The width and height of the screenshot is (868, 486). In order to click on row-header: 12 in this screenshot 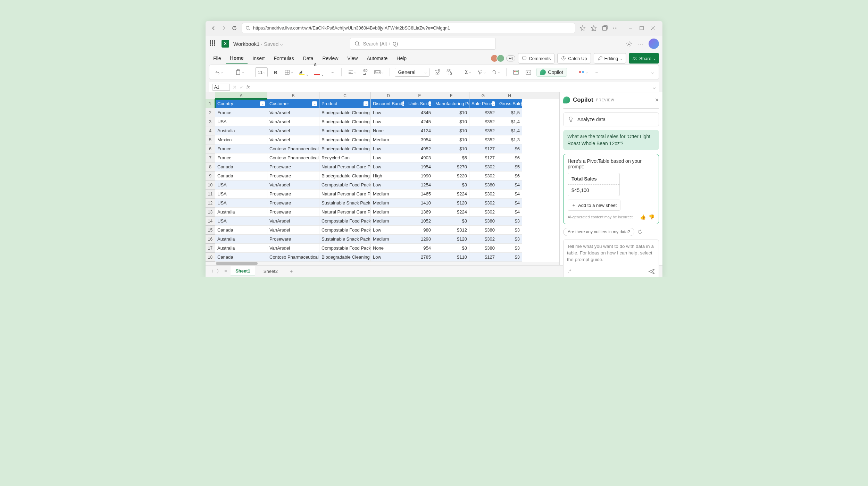, I will do `click(210, 203)`.